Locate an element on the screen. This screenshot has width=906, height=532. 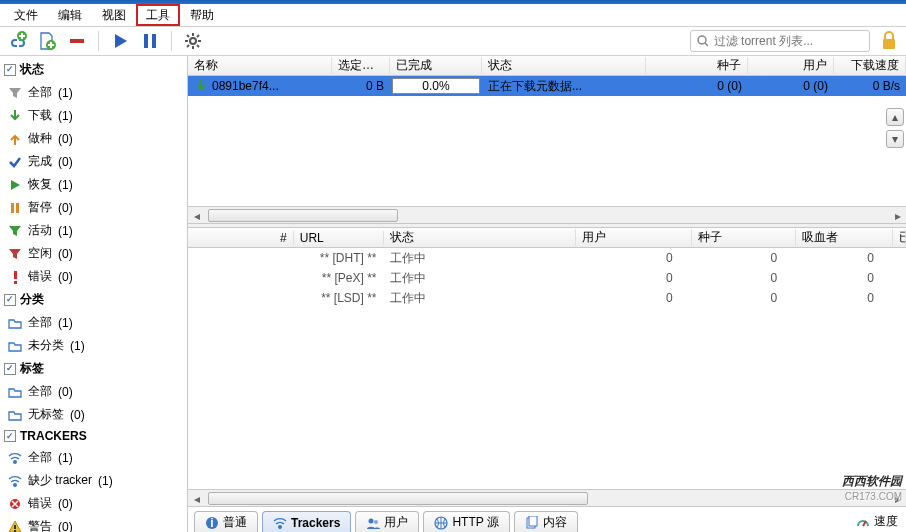
sidebar-trackers-item: 警告 (0) is located at coordinates (94, 524).